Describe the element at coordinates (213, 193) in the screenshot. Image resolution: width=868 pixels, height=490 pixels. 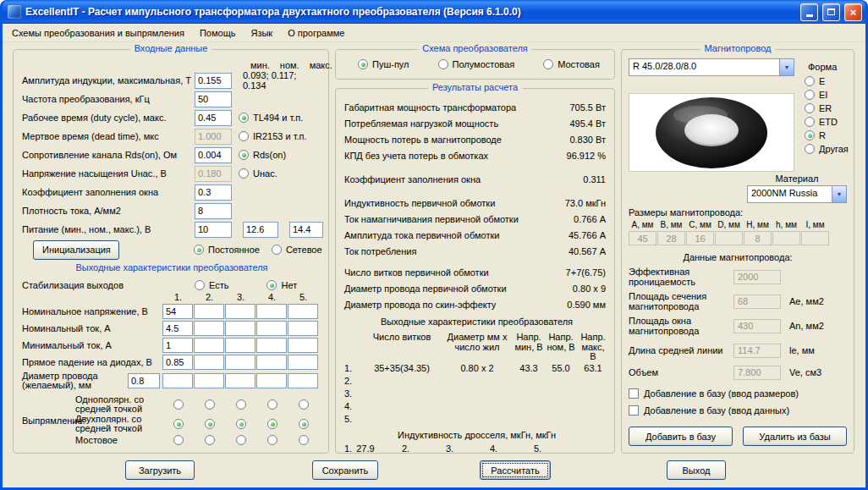
I see `window-fill-input` at that location.